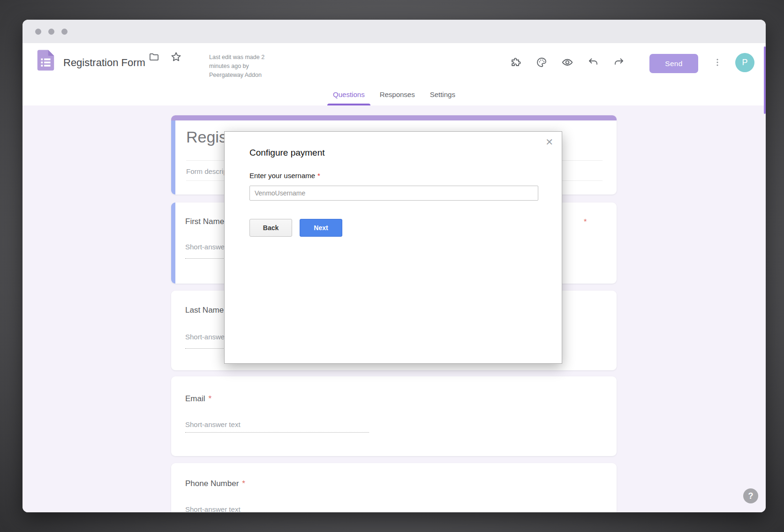  What do you see at coordinates (277, 432) in the screenshot?
I see `answer-underline` at bounding box center [277, 432].